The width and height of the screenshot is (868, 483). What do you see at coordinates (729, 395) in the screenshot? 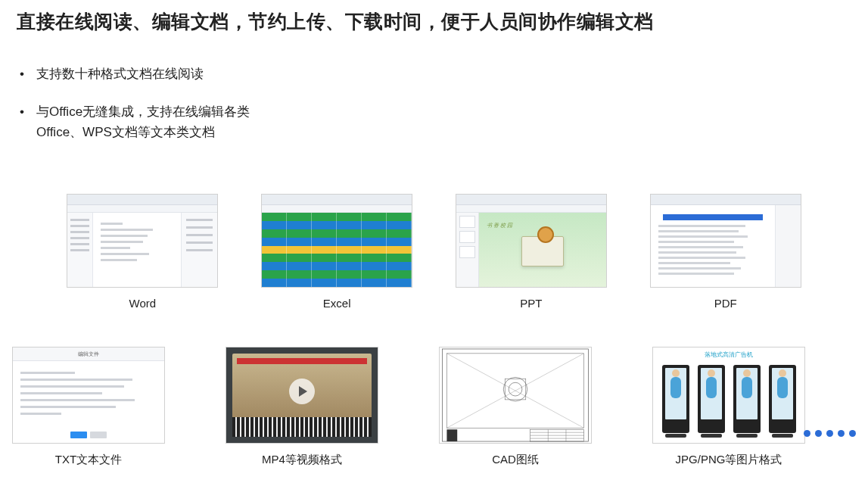
I see `jpg-thumbnail: 落地式高清广告机` at bounding box center [729, 395].